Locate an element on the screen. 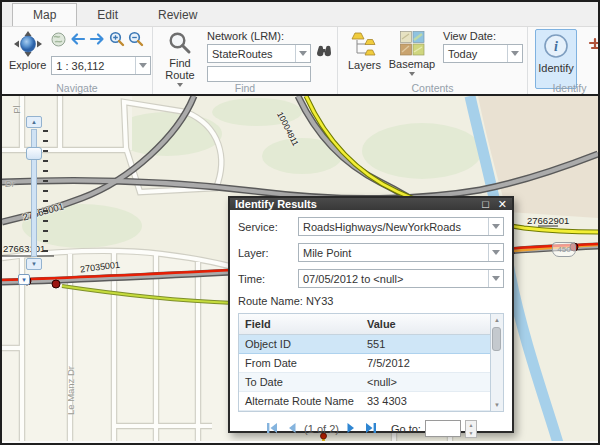  find-route-button: Find Route is located at coordinates (180, 59).